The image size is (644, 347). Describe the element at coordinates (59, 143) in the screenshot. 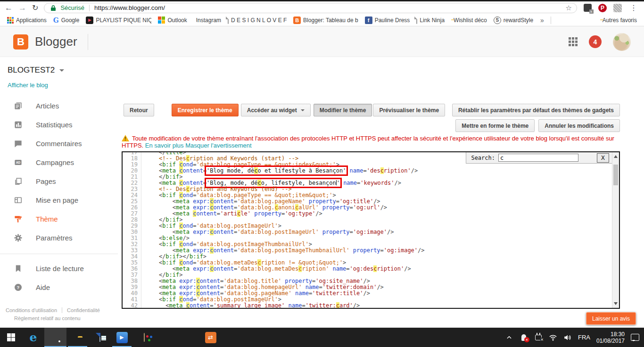

I see `sidebar-item-commentaires: Commentaires` at that location.